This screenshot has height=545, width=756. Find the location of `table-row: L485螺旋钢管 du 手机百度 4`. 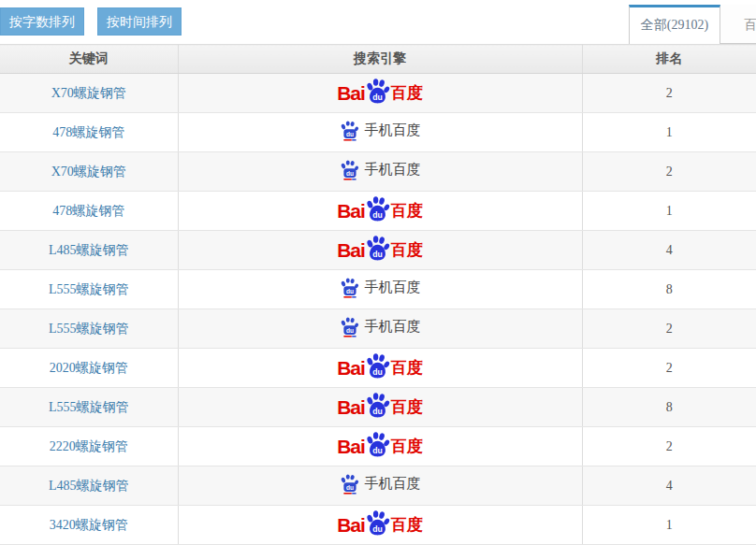

table-row: L485螺旋钢管 du 手机百度 4 is located at coordinates (378, 486).